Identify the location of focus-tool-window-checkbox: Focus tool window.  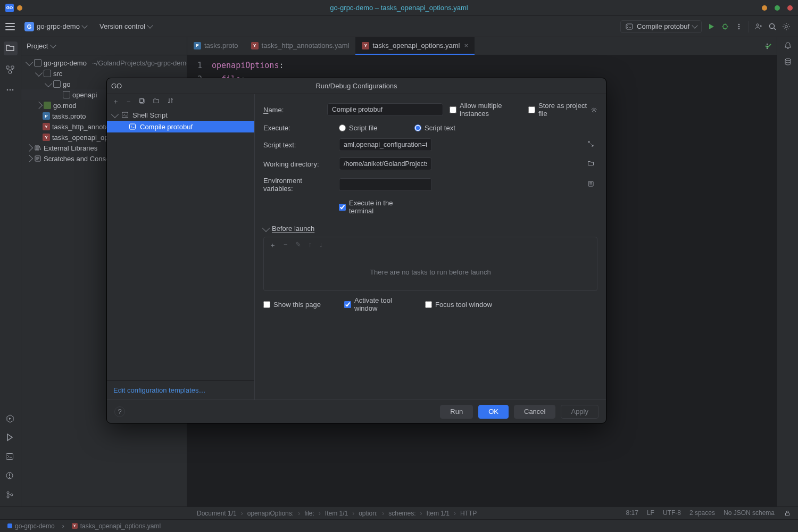
(460, 304).